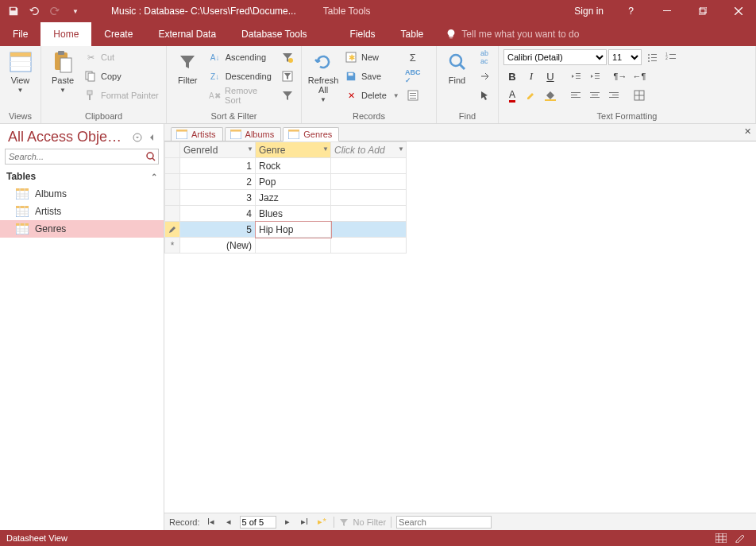 The image size is (756, 546). I want to click on fill-color-button, so click(550, 95).